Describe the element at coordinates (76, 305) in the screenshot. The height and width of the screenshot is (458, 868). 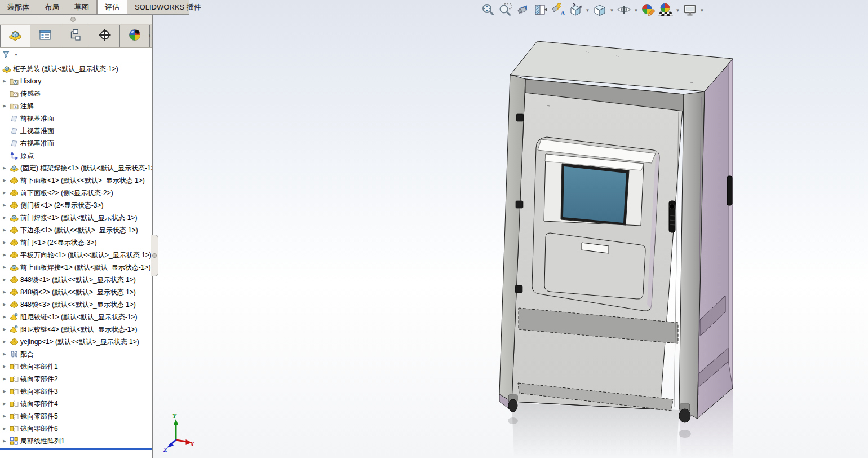
I see `tree-item: ▶ 848锁<3> (默认<<默认>_显示状态 1>)` at that location.